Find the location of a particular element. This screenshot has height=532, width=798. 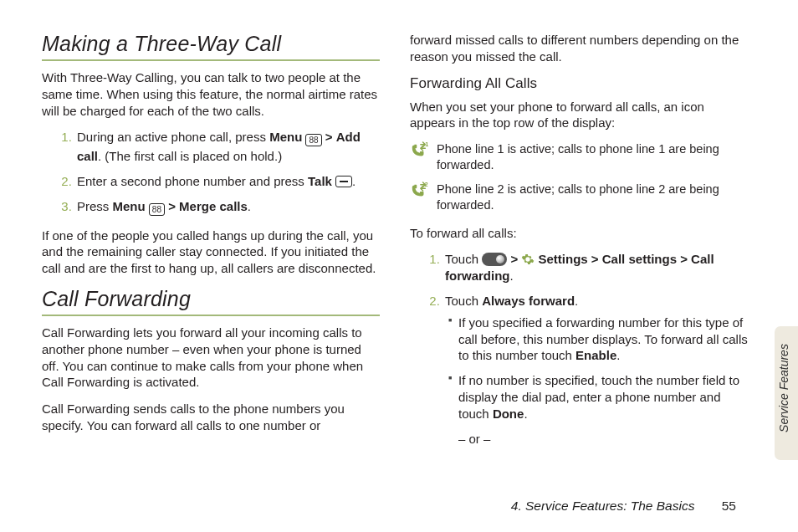

svg-text: 2 is located at coordinates (426, 185).